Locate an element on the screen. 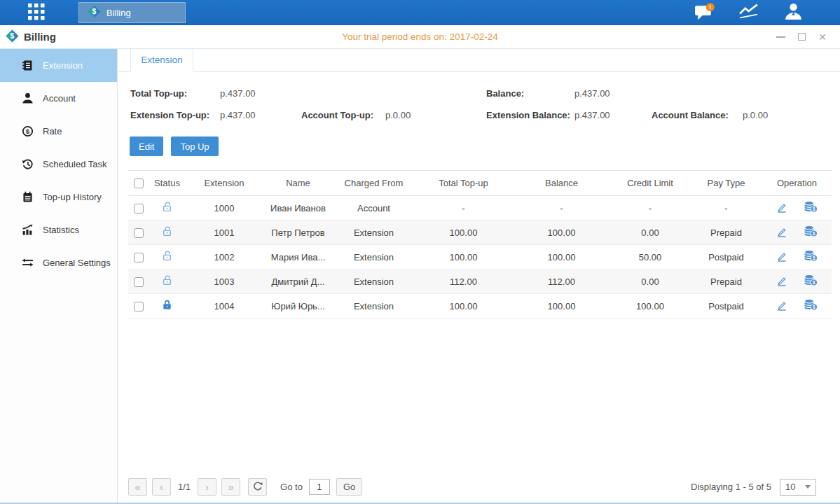  sidebar-item-extension: Extension is located at coordinates (59, 66).